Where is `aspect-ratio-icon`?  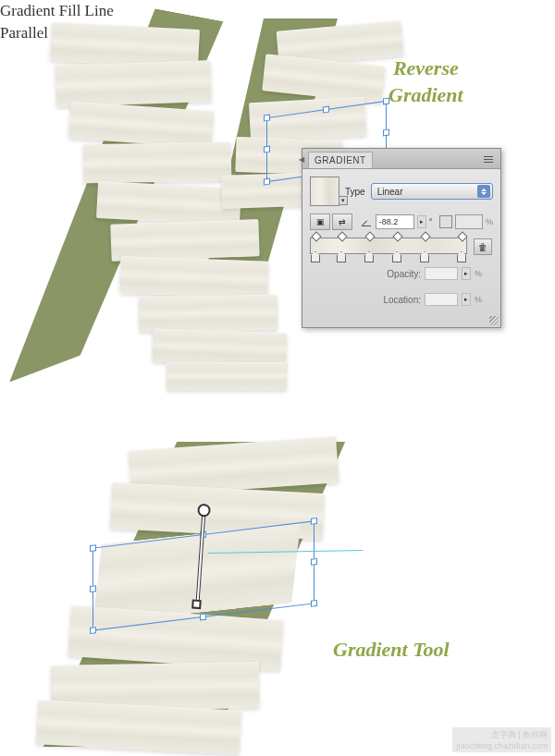 aspect-ratio-icon is located at coordinates (446, 222).